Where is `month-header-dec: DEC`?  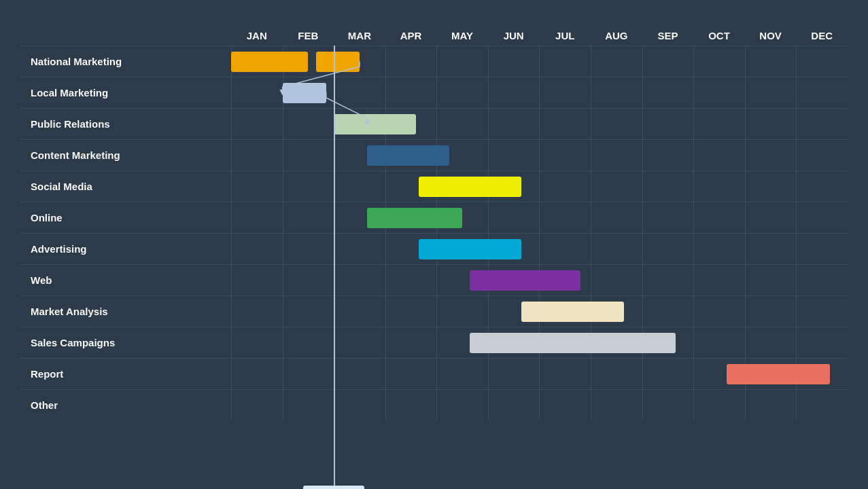
month-header-dec: DEC is located at coordinates (822, 35).